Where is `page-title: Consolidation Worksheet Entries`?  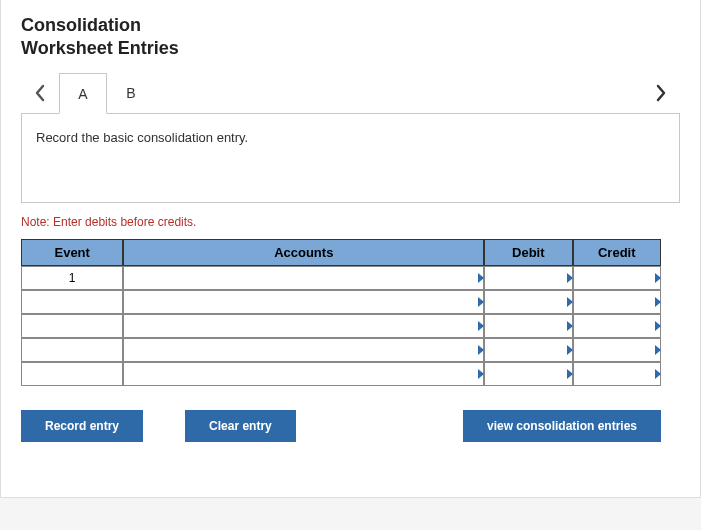 page-title: Consolidation Worksheet Entries is located at coordinates (350, 36).